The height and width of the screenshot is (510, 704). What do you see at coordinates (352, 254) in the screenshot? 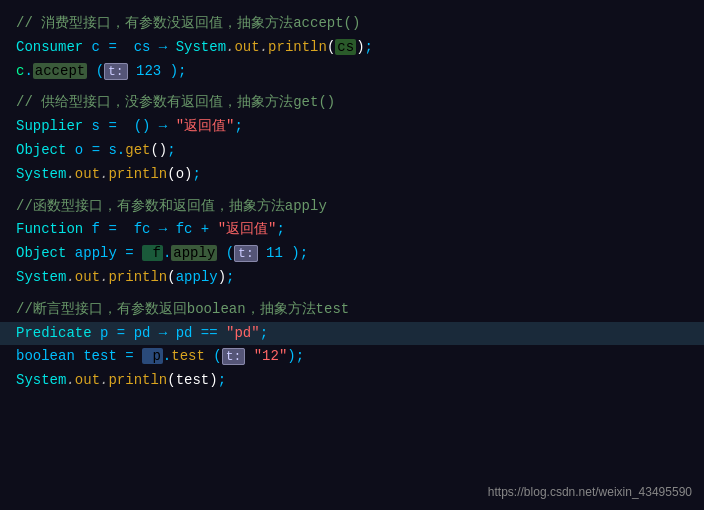
I see `apply-line: Object apply = f.apply (t: 11 );` at bounding box center [352, 254].